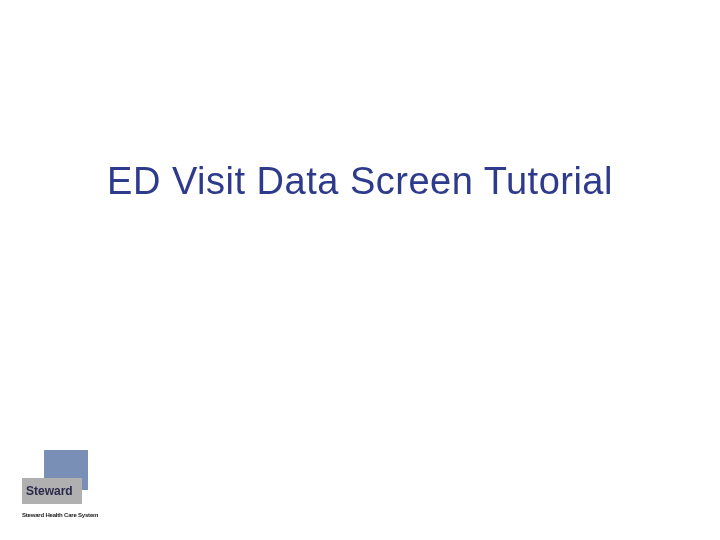 This screenshot has height=540, width=720. What do you see at coordinates (57, 480) in the screenshot?
I see `brand-logo-mark: Steward` at bounding box center [57, 480].